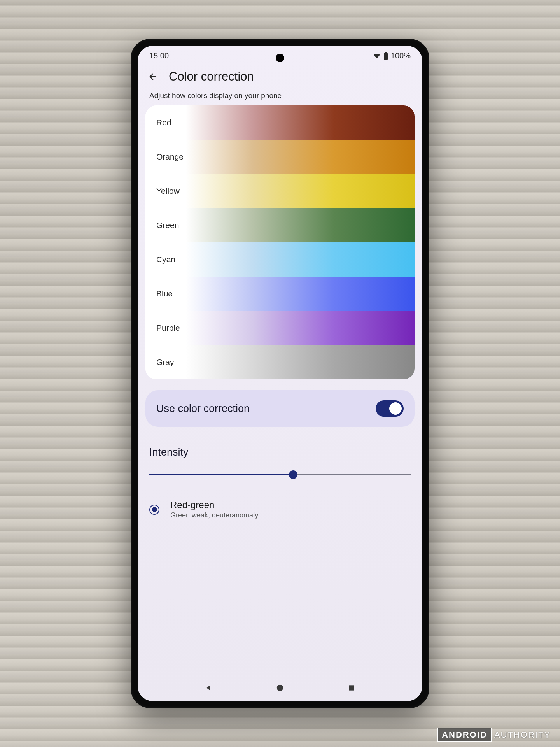 The width and height of the screenshot is (560, 747). Describe the element at coordinates (212, 77) in the screenshot. I see `page-title: Color correction` at that location.